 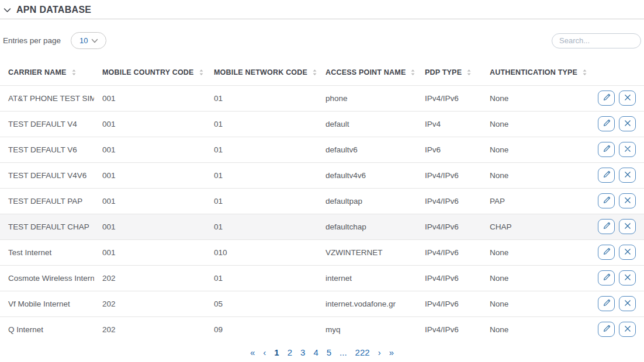 What do you see at coordinates (392, 353) in the screenshot?
I see `pagination-last: »` at bounding box center [392, 353].